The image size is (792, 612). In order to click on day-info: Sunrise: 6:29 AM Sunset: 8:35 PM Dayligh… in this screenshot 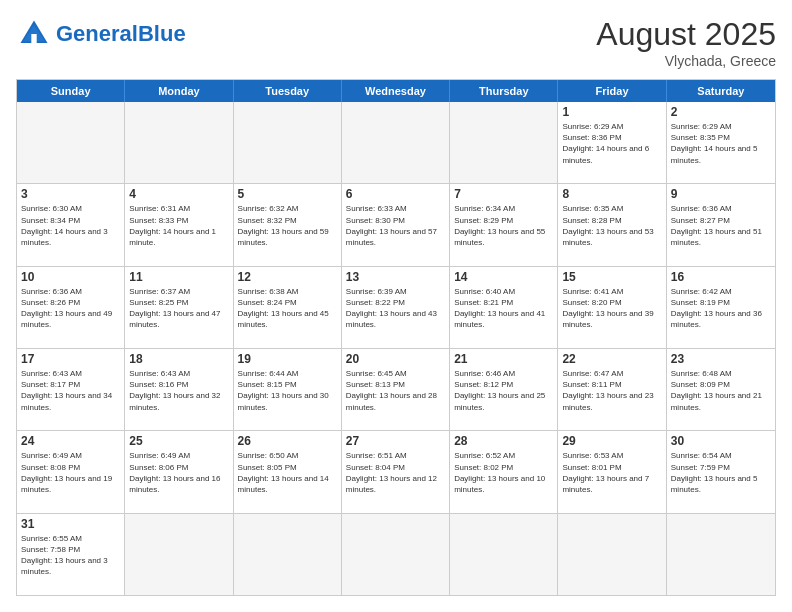, I will do `click(721, 144)`.